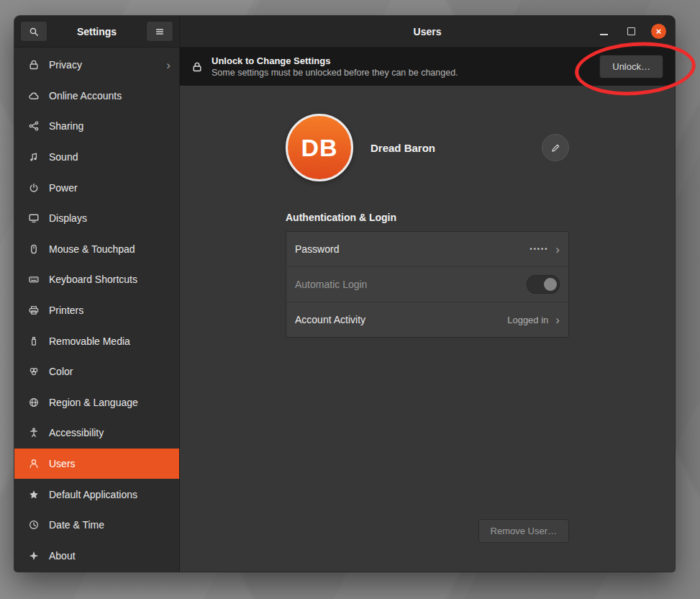  What do you see at coordinates (96, 187) in the screenshot?
I see `sidebar-item-power: Power` at bounding box center [96, 187].